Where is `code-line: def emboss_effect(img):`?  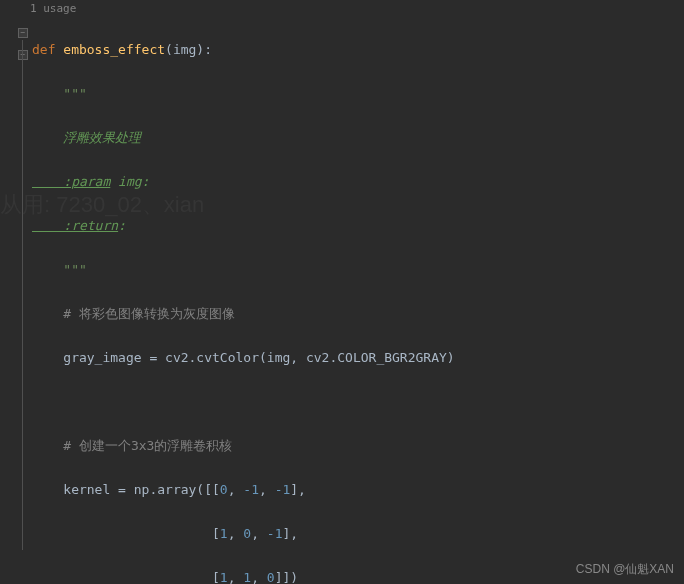
code-line: def emboss_effect(img): is located at coordinates (358, 50).